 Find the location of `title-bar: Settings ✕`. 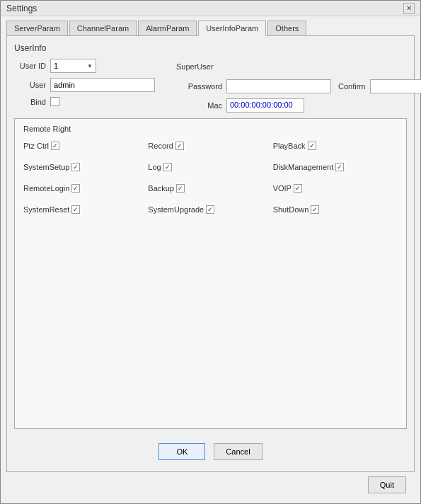

title-bar: Settings ✕ is located at coordinates (211, 8).